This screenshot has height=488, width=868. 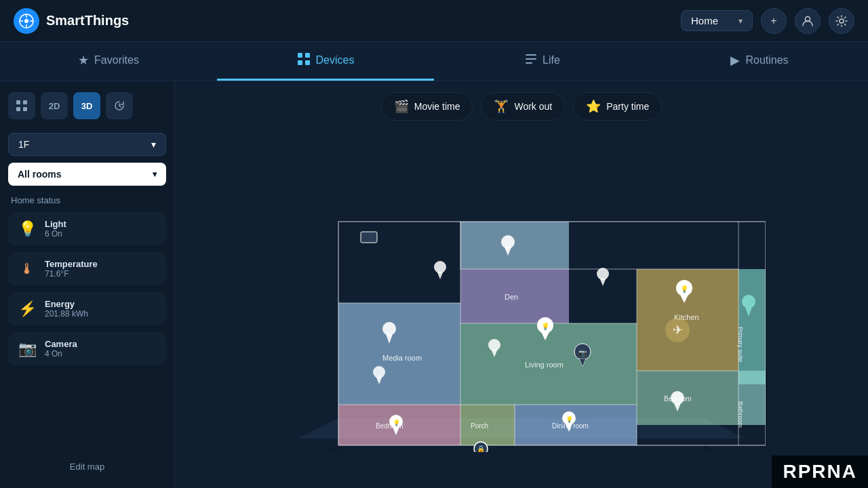 What do you see at coordinates (71, 21) in the screenshot?
I see `logo-area: SmartThings` at bounding box center [71, 21].